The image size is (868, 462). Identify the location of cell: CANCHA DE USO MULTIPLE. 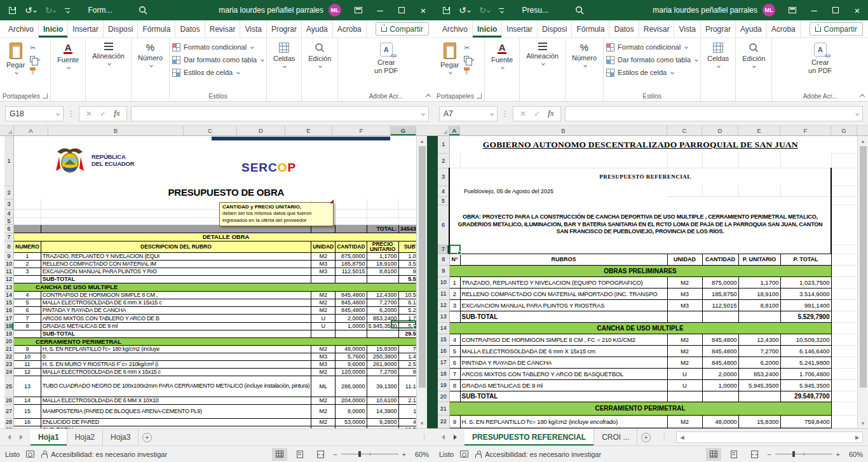
(215, 287).